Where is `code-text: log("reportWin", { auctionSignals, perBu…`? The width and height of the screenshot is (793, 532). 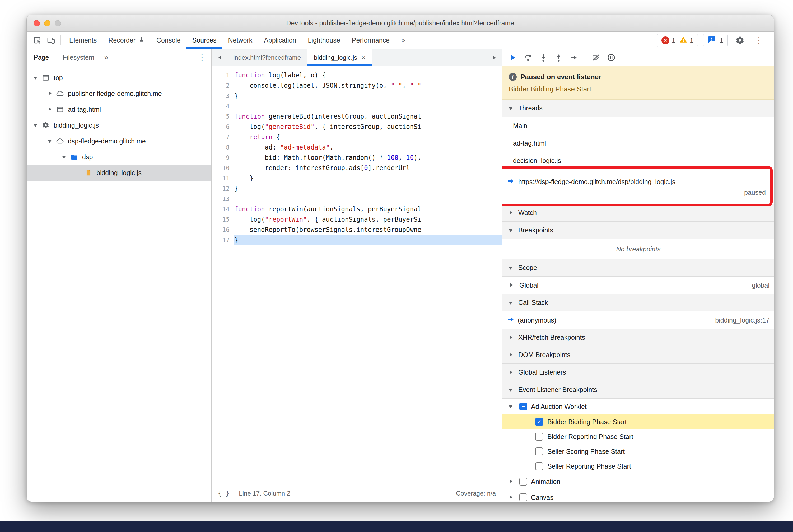
code-text: log("reportWin", { auctionSignals, perBu… is located at coordinates (369, 220).